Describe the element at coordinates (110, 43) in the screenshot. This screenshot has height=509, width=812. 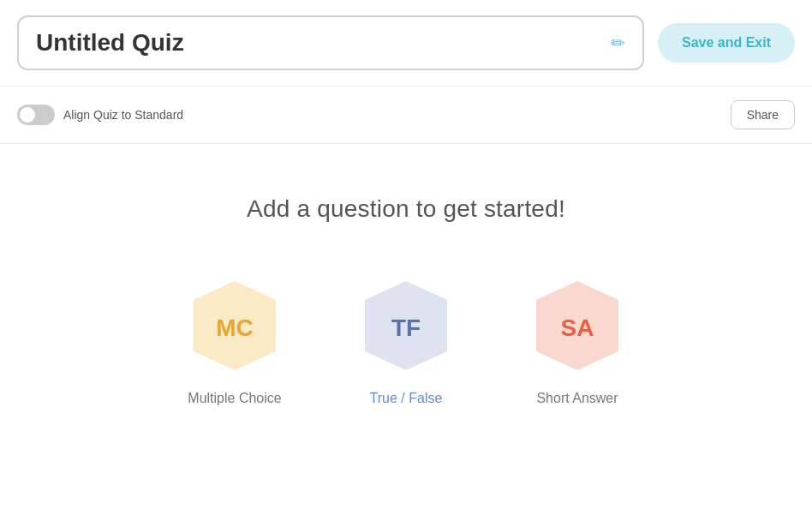
I see `quiz-title: Untitled Quiz` at that location.